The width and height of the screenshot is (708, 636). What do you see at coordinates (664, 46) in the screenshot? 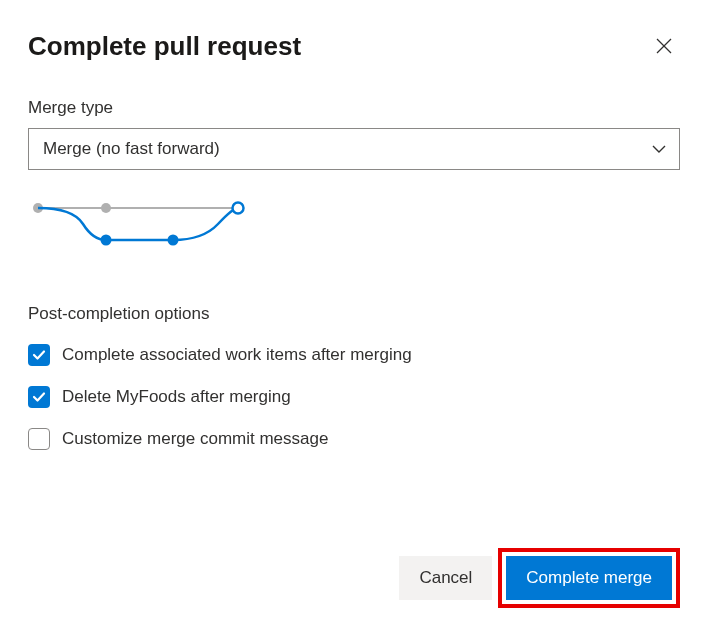
I see `close-button` at bounding box center [664, 46].